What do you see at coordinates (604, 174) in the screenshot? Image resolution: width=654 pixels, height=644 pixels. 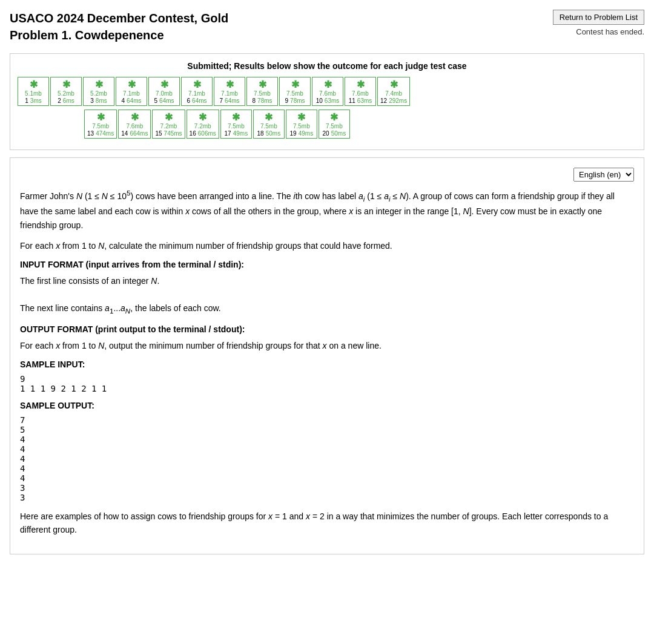 I see `language-select: English (en)` at bounding box center [604, 174].